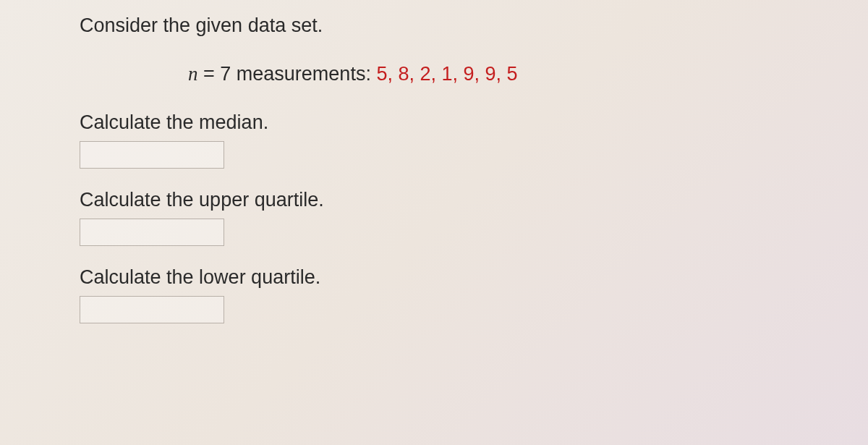 The image size is (868, 445). I want to click on median-input, so click(152, 155).